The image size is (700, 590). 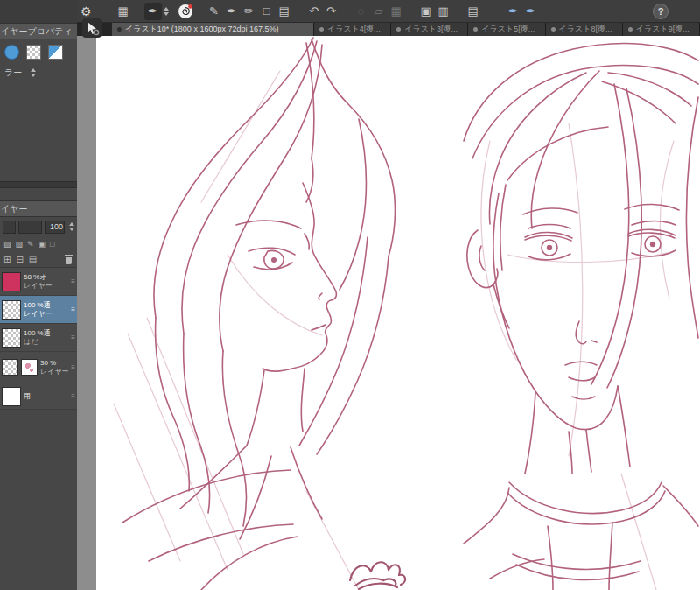 I want to click on opacity-stepper, so click(x=72, y=227).